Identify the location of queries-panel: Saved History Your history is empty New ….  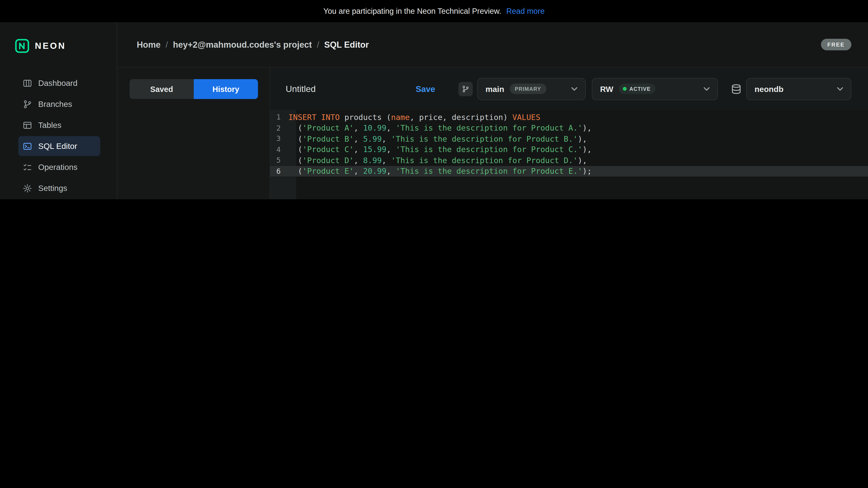
(194, 133).